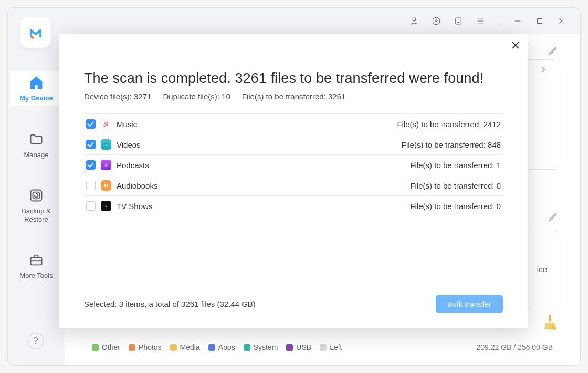 This screenshot has width=588, height=373. Describe the element at coordinates (299, 347) in the screenshot. I see `legend-chip-usb: USB` at that location.